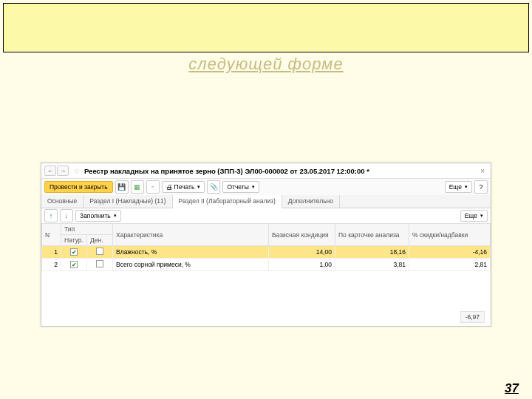  Describe the element at coordinates (78, 187) in the screenshot. I see `post-and-close-button: Провести и закрыть` at that location.